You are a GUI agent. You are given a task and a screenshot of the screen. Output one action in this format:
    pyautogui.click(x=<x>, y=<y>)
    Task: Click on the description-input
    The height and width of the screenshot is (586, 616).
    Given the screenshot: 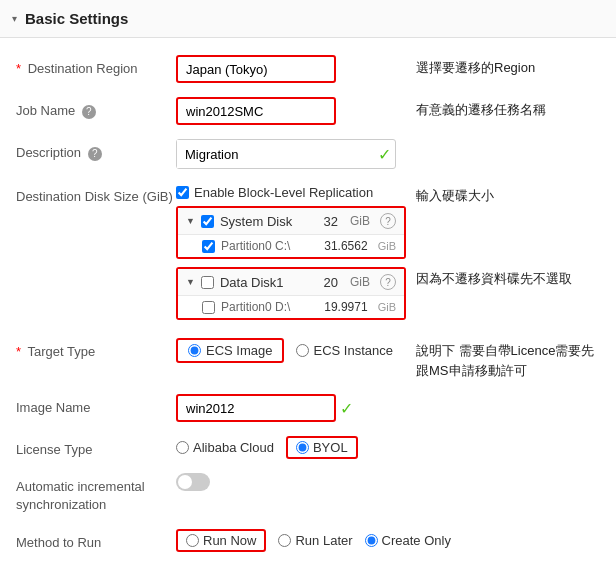 What is the action you would take?
    pyautogui.click(x=278, y=154)
    